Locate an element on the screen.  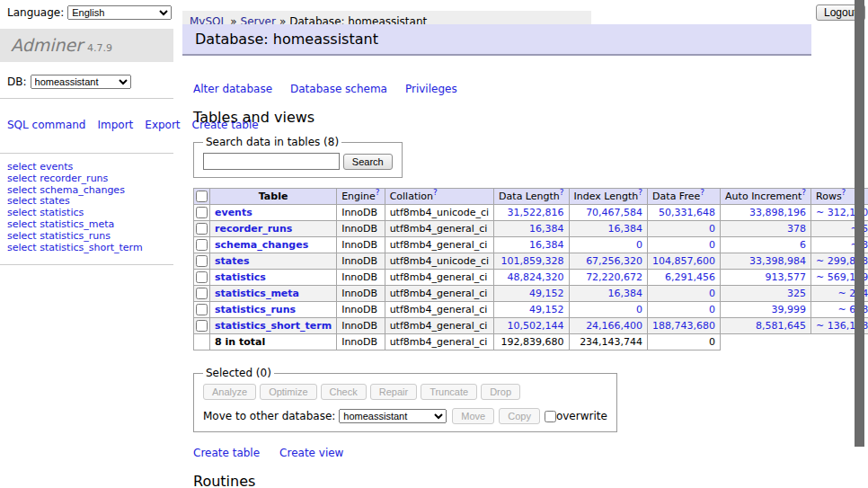
row-checkbox-statistics-short-term is located at coordinates (201, 325).